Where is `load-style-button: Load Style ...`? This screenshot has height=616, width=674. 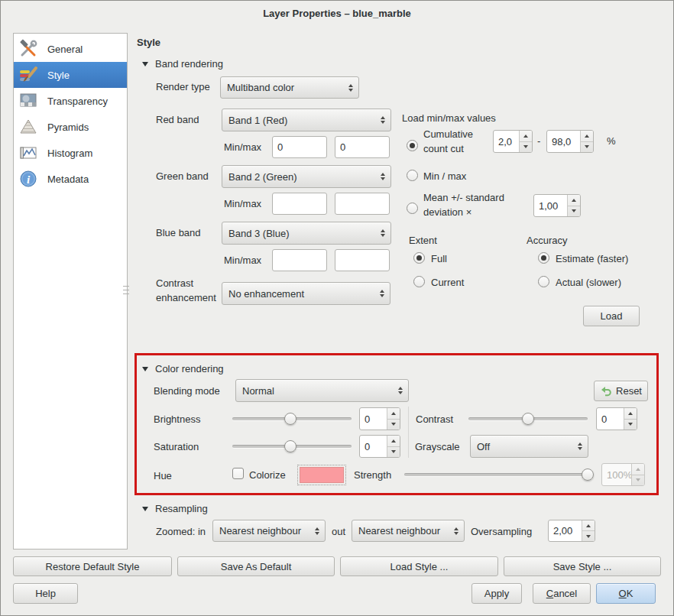
load-style-button: Load Style ... is located at coordinates (419, 566).